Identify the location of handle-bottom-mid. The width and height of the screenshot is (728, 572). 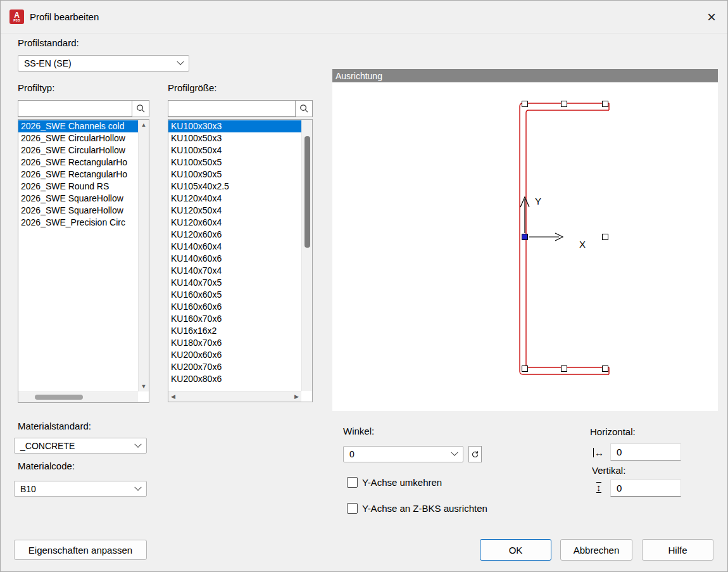
(565, 369).